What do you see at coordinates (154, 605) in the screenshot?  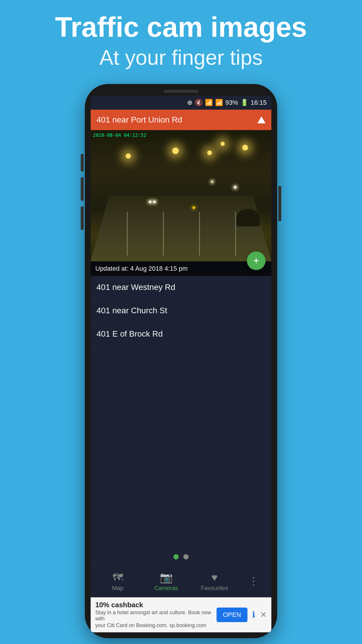 I see `ad-title: 10% cashback` at bounding box center [154, 605].